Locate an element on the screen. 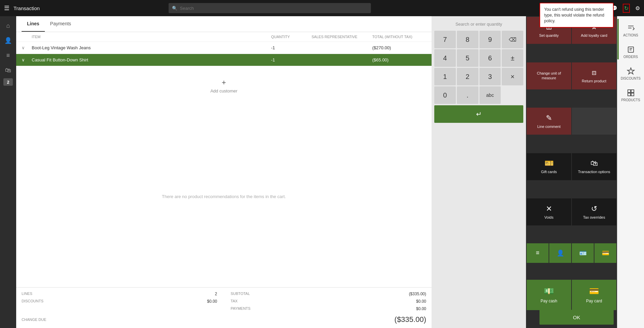 This screenshot has width=644, height=328. alert-box: You can't refund using this tender type,… is located at coordinates (577, 15).